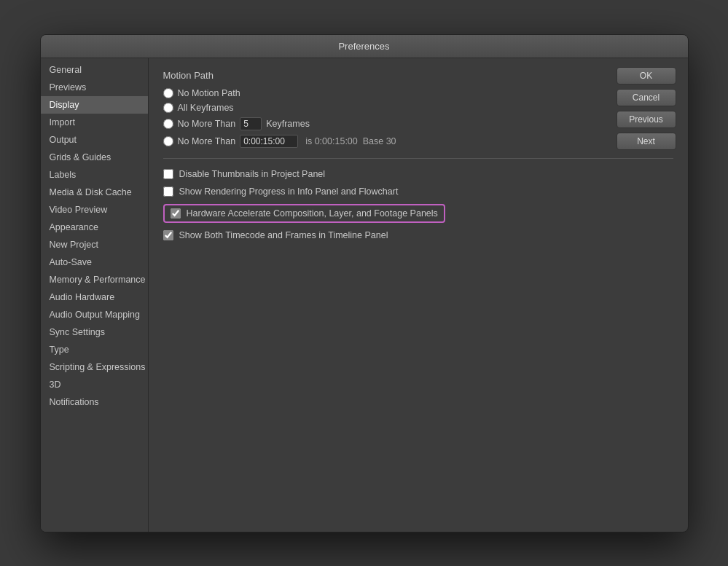 The height and width of the screenshot is (566, 728). I want to click on checkbox-show-rendering-progress: Show Rendering Progress in Info Panel an…, so click(418, 192).